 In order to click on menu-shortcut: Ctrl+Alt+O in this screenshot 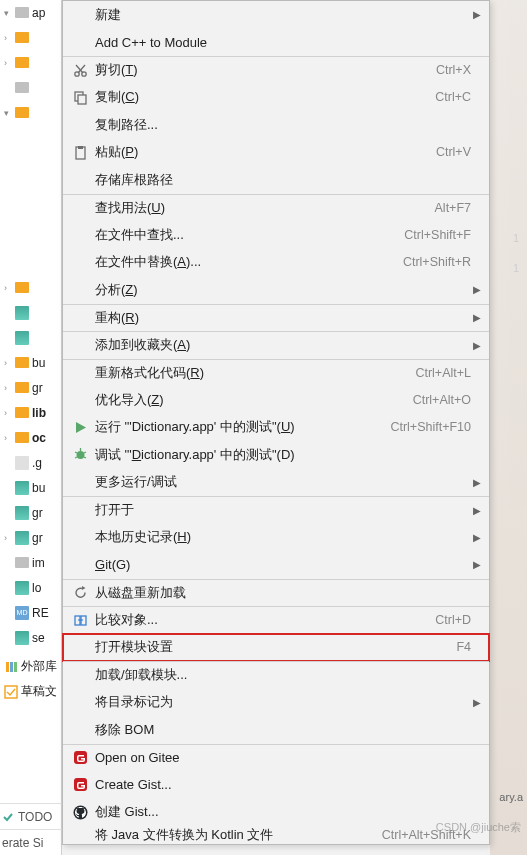, I will do `click(442, 400)`.